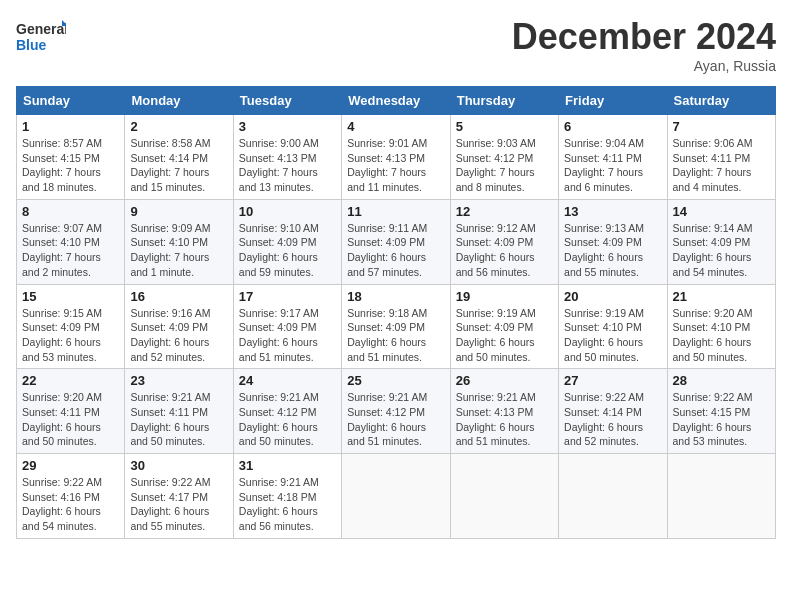 The width and height of the screenshot is (792, 612). I want to click on calendar-cell: 5Sunrise: 9:03 AM Sunset: 4:12 PM Daylig…, so click(504, 158).